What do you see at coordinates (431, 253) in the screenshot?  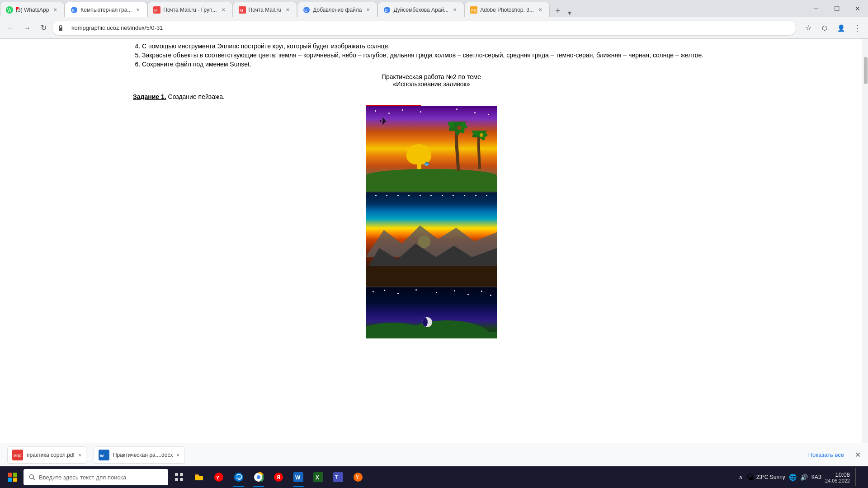 I see `mountain-mid-svg` at bounding box center [431, 253].